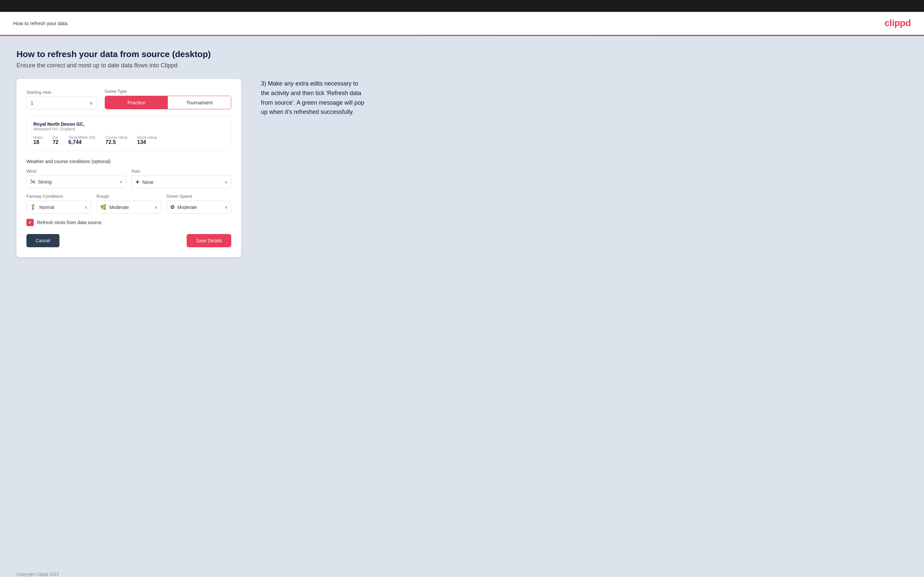 This screenshot has width=924, height=577. What do you see at coordinates (168, 92) in the screenshot?
I see `game-type-label: Game Type` at bounding box center [168, 92].